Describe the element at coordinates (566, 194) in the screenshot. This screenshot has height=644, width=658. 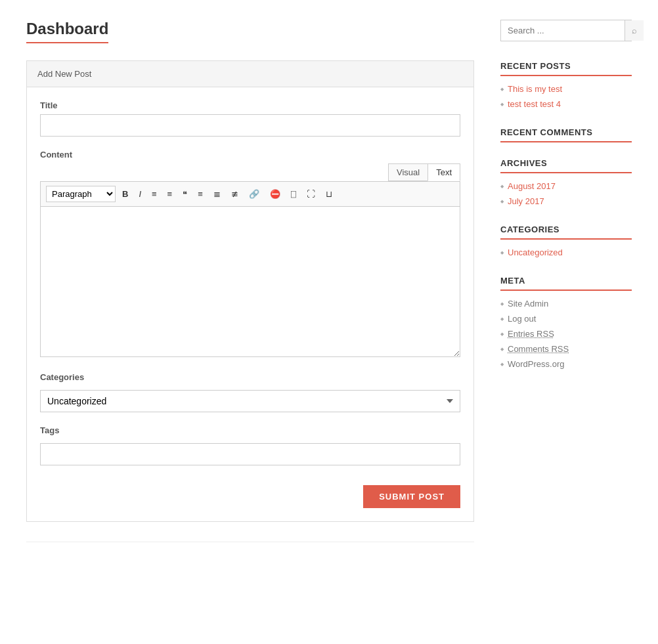
I see `archives-list: August 2017 July 2017` at that location.